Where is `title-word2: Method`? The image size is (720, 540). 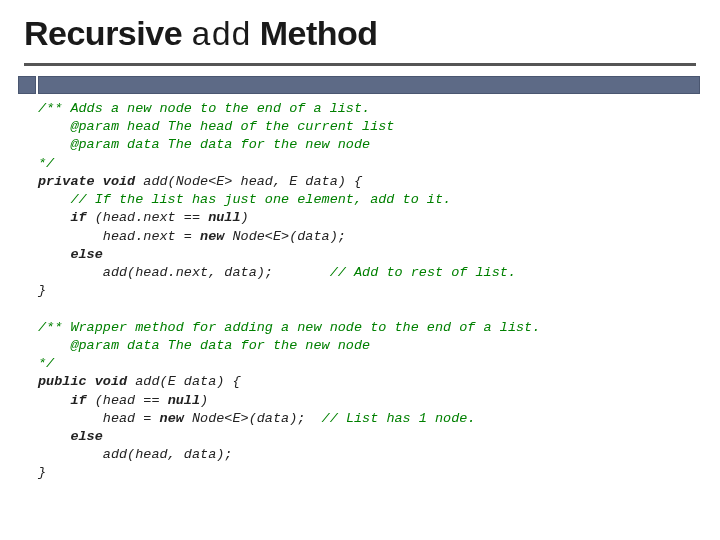 title-word2: Method is located at coordinates (314, 33).